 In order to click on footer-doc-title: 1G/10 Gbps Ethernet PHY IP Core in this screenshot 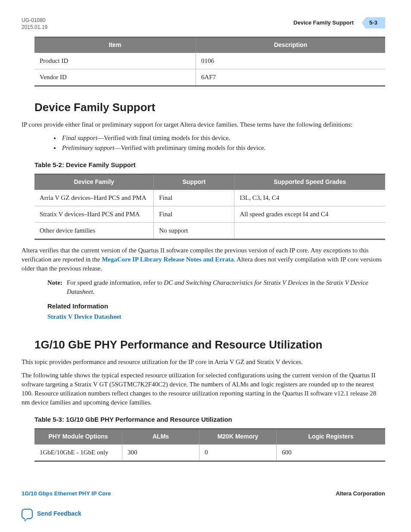, I will do `click(66, 494)`.